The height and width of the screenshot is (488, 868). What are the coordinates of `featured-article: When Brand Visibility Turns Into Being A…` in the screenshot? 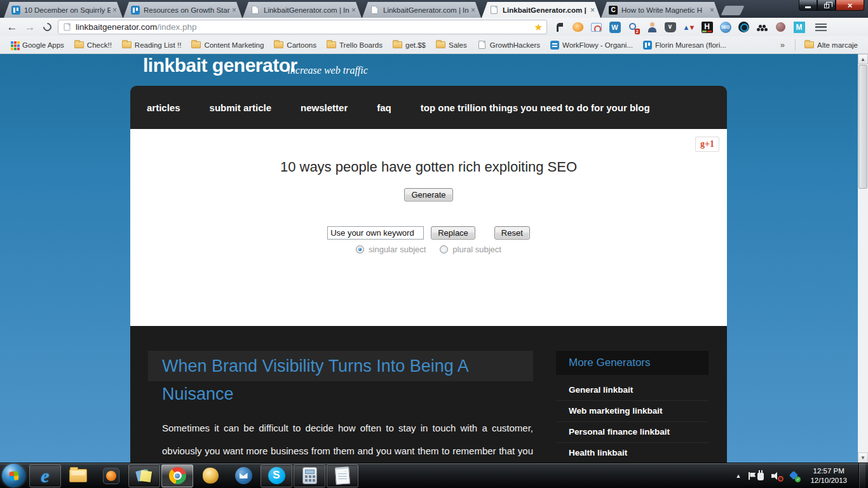 It's located at (341, 407).